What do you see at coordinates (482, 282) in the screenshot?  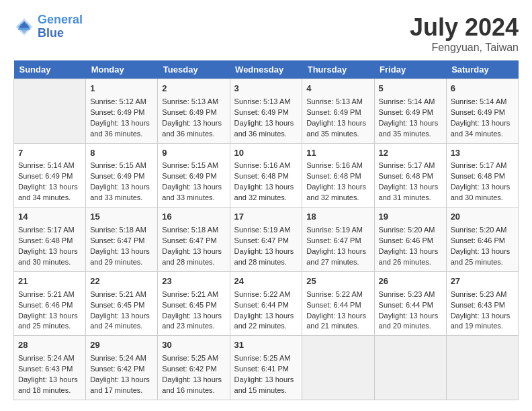 I see `day-number: 27` at bounding box center [482, 282].